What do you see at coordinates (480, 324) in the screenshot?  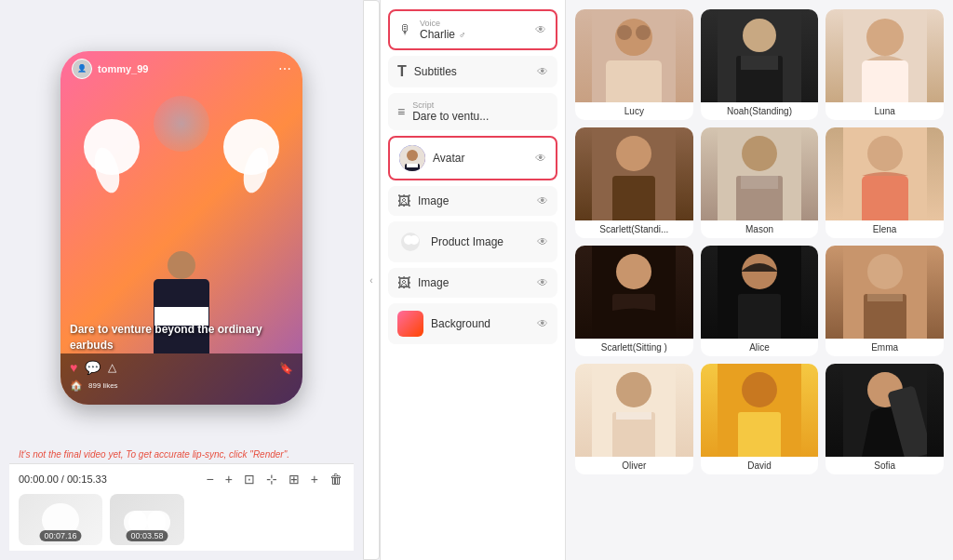 I see `background-name: Background` at bounding box center [480, 324].